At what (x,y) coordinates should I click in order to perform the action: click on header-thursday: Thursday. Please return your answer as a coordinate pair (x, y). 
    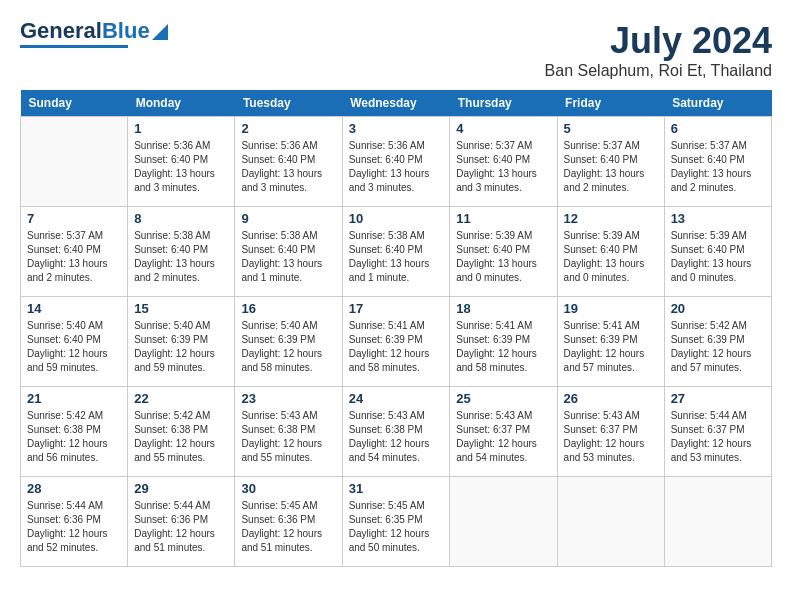
    Looking at the image, I should click on (504, 104).